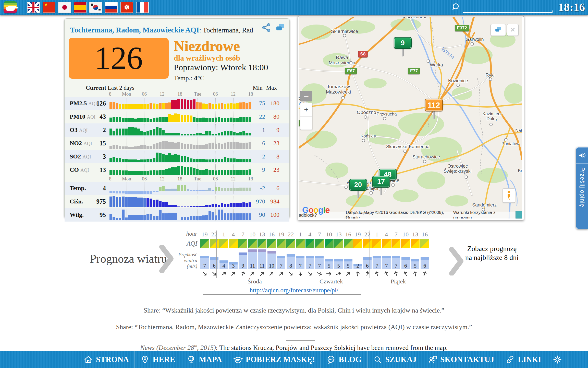 The width and height of the screenshot is (588, 368). What do you see at coordinates (386, 114) in the screenshot?
I see `city-label: Przysucha` at bounding box center [386, 114].